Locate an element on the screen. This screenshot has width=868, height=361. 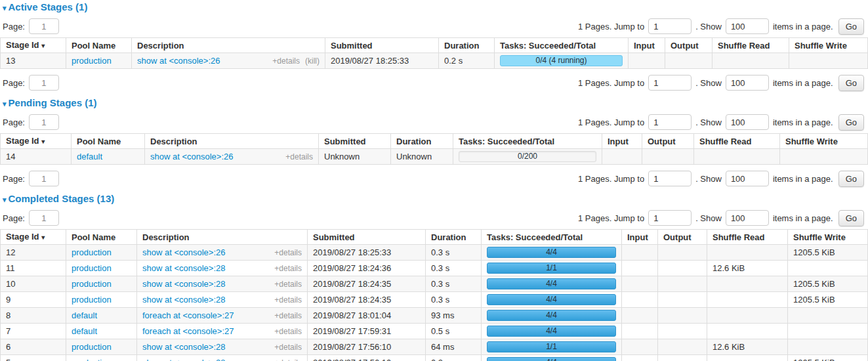
kill-link: (kill) is located at coordinates (312, 62).